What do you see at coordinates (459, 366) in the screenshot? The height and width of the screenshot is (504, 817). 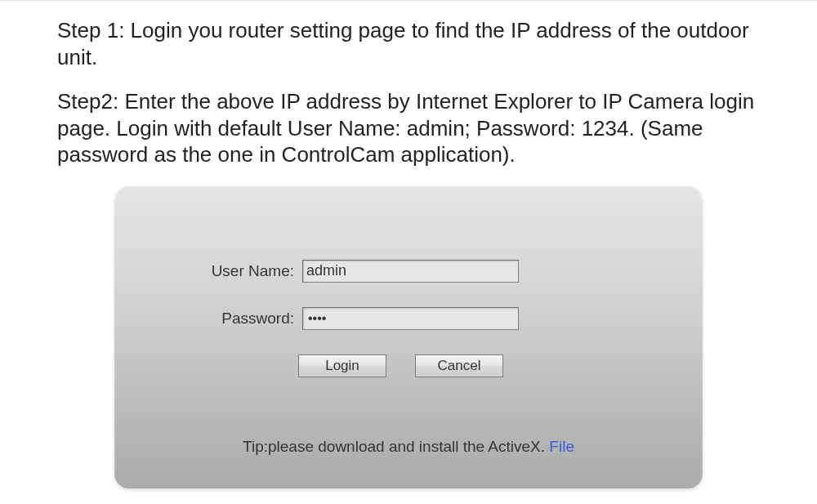 I see `cancel-button: Cancel` at bounding box center [459, 366].